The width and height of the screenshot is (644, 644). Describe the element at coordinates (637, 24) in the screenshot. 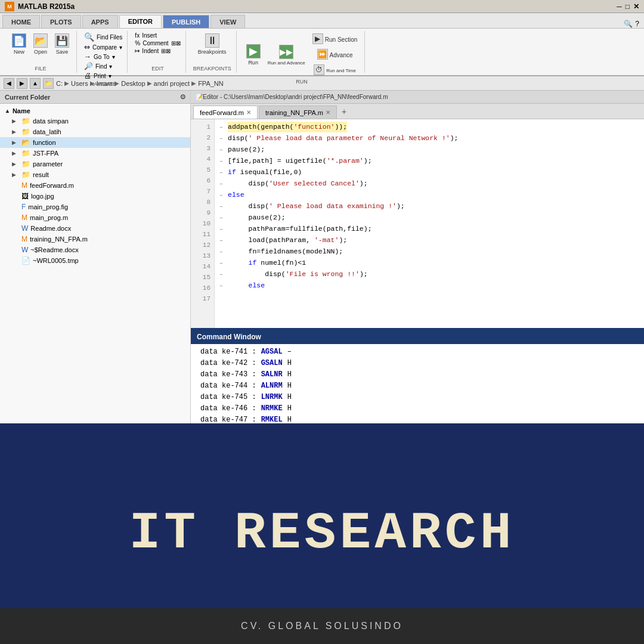

I see `help-icon: ?` at that location.